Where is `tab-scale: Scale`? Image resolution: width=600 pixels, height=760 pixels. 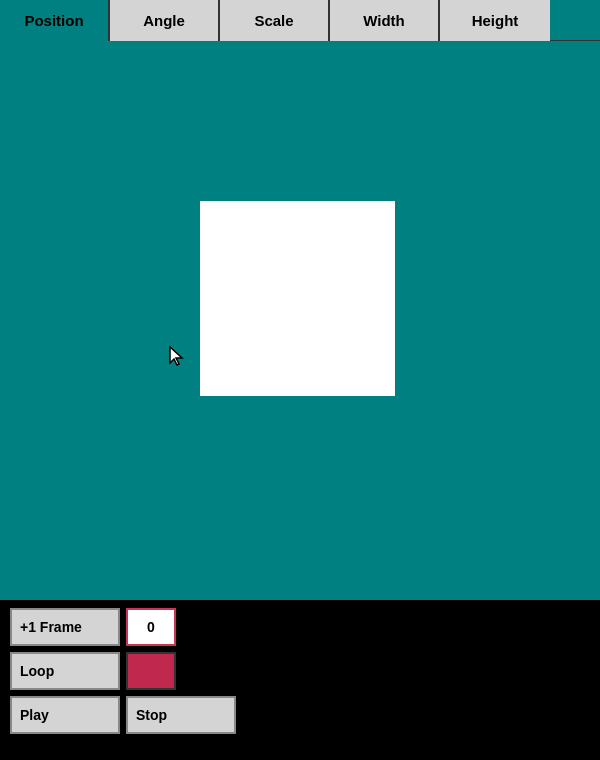
tab-scale: Scale is located at coordinates (275, 20).